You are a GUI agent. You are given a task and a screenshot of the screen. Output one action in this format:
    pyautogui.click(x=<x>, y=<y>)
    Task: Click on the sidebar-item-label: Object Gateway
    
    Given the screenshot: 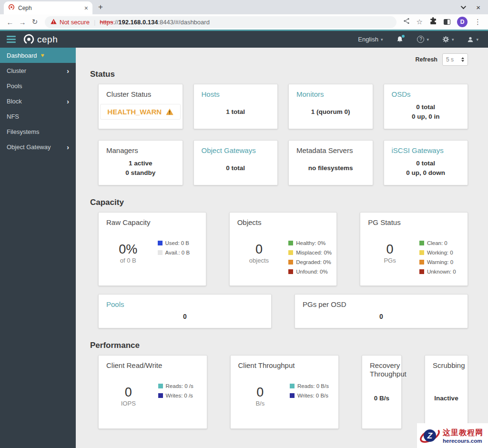 What is the action you would take?
    pyautogui.click(x=29, y=147)
    